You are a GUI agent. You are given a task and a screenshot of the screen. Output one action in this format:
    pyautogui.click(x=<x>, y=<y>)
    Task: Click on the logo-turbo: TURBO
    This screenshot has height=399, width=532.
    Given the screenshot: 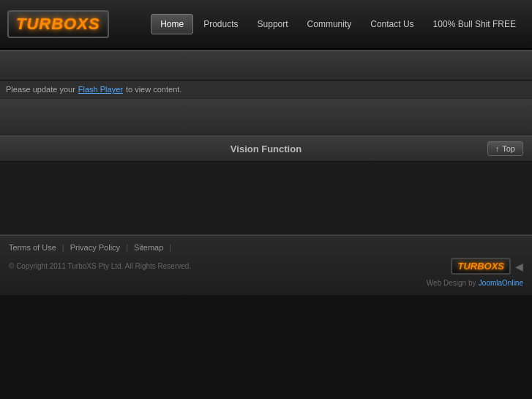 What is the action you would take?
    pyautogui.click(x=47, y=23)
    